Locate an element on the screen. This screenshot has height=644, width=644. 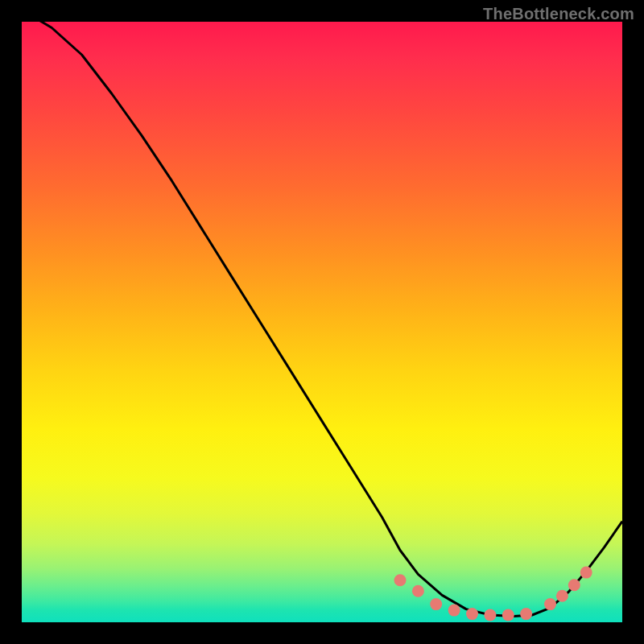
watermark-text: TheBottleneck.com is located at coordinates (559, 14).